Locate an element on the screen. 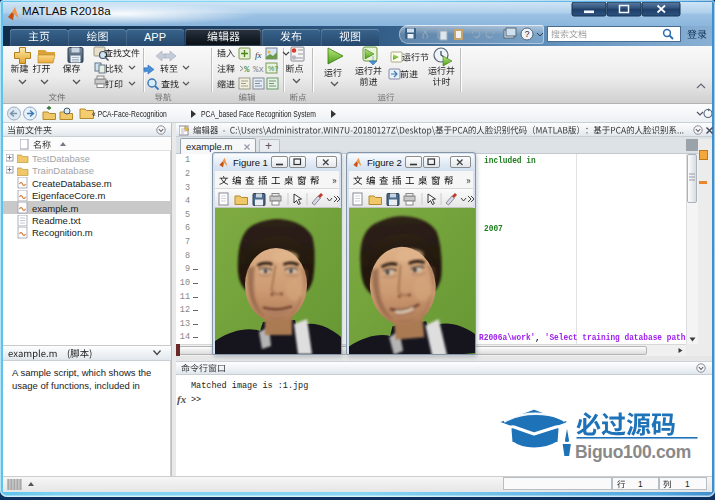  svg-text: fx is located at coordinates (258, 55).